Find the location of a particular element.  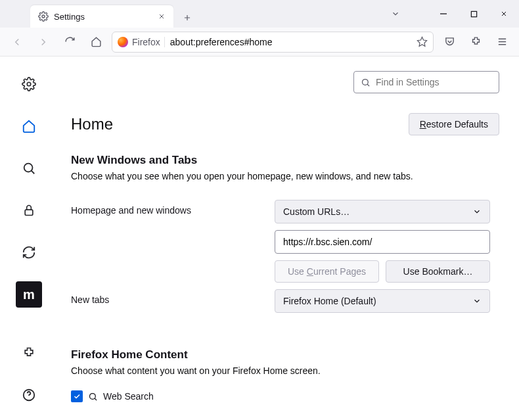

homepage-select: Custom URLs… is located at coordinates (382, 212).